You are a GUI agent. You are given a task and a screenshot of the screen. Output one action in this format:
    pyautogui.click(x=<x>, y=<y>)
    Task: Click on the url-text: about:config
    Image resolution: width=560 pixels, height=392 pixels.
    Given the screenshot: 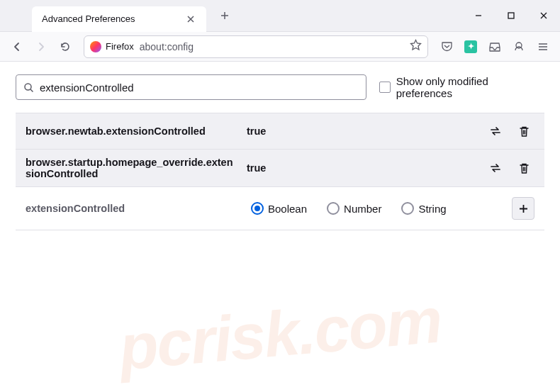 What is the action you would take?
    pyautogui.click(x=167, y=47)
    